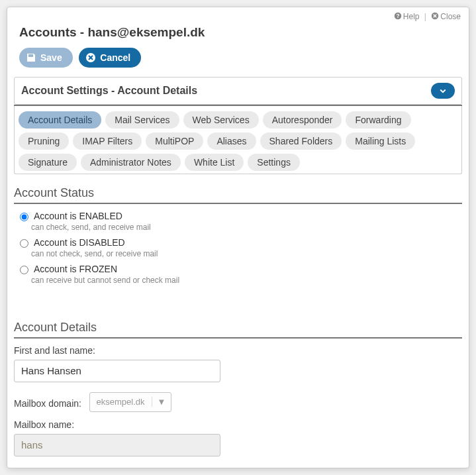 Image resolution: width=476 pixels, height=475 pixels. Describe the element at coordinates (142, 120) in the screenshot. I see `tab-mail-services: Mail Services` at that location.